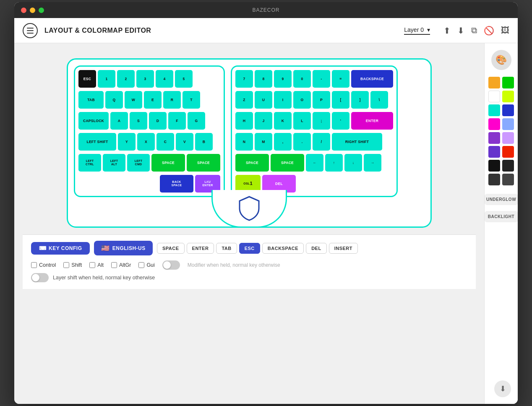  I want to click on key-enter: ENTER, so click(372, 121).